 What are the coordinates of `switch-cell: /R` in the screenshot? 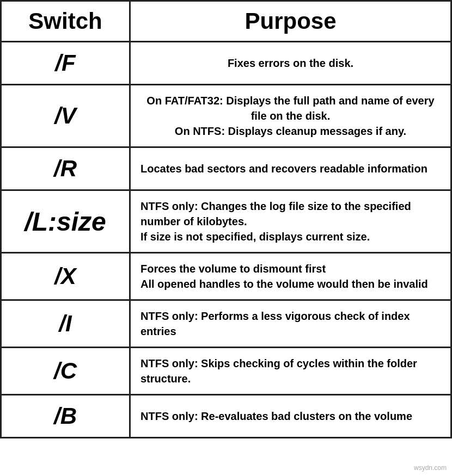 It's located at (65, 169).